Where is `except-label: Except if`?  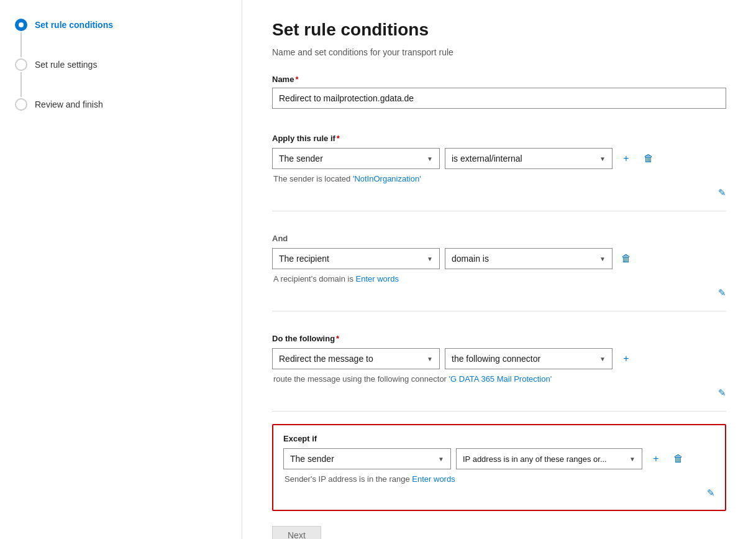
except-label: Except if is located at coordinates (499, 439).